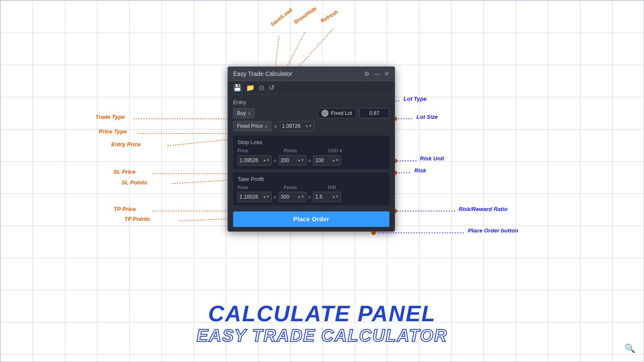 The width and height of the screenshot is (644, 362). What do you see at coordinates (332, 187) in the screenshot?
I see `tp-rr-col-header: R/R` at bounding box center [332, 187].